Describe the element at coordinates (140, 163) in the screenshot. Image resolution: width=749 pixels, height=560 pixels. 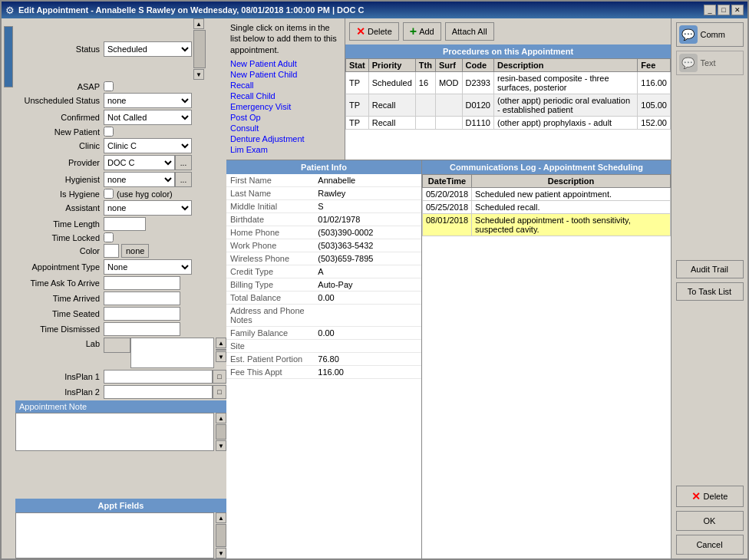
I see `provider-select: DOC C` at that location.